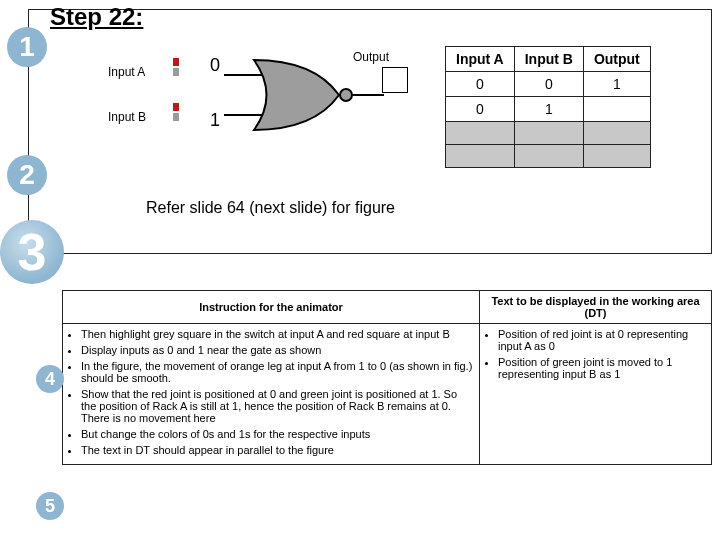  Describe the element at coordinates (309, 95) in the screenshot. I see `nor-gate` at that location.